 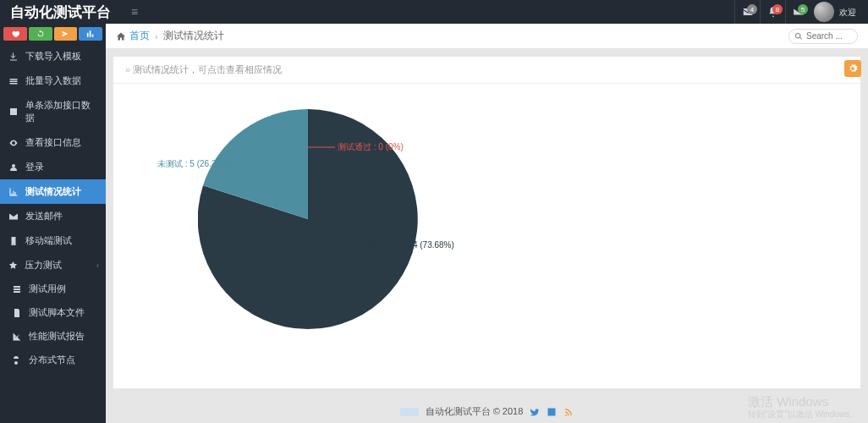 I want to click on avatar, so click(x=824, y=12).